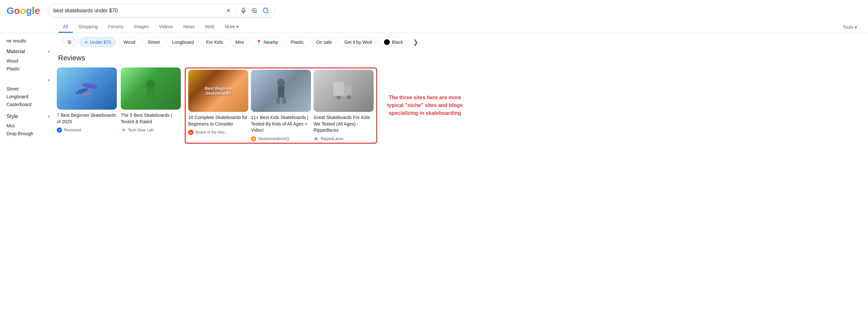 The image size is (868, 336). What do you see at coordinates (281, 106) in the screenshot?
I see `review-card-4: 11+ Best Kids Skateboards | Tested By Ki…` at bounding box center [281, 106].